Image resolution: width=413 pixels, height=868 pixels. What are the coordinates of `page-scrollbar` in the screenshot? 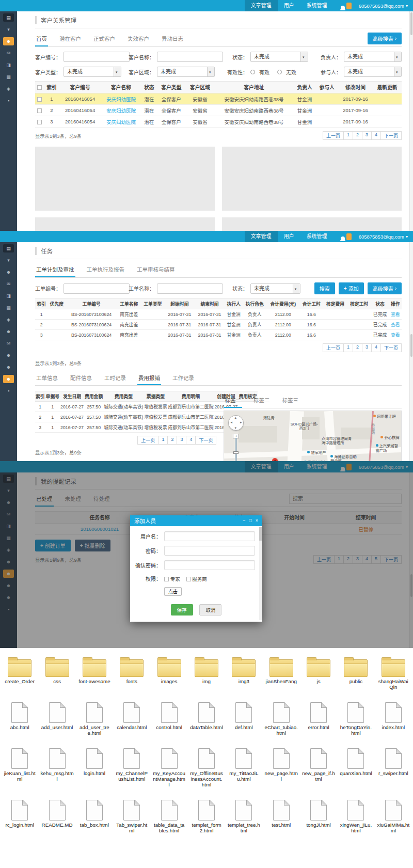 It's located at (411, 121).